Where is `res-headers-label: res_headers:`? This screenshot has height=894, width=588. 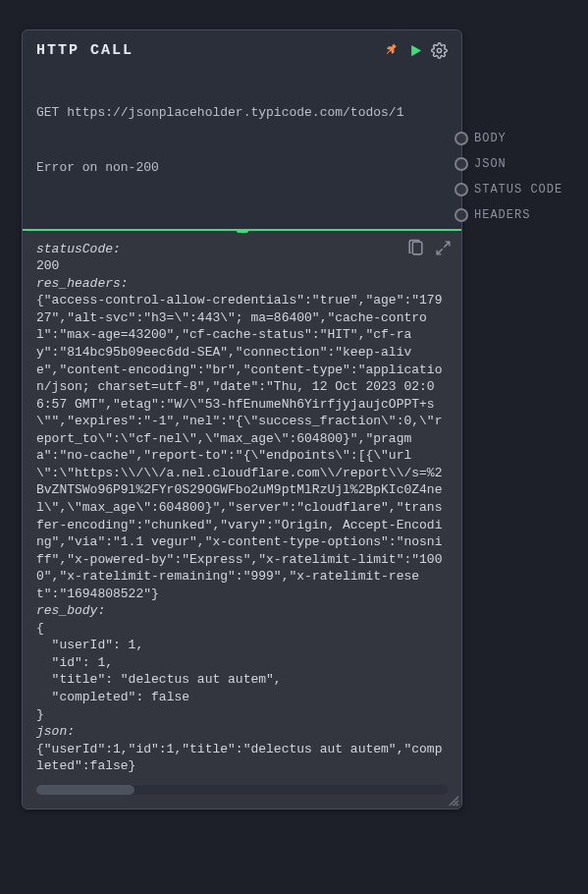
res-headers-label: res_headers: is located at coordinates (240, 284).